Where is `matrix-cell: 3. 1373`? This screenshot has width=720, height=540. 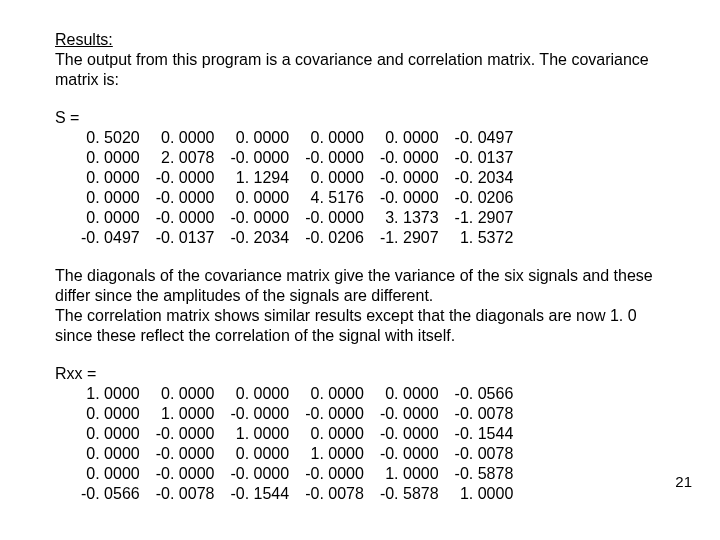 matrix-cell: 3. 1373 is located at coordinates (410, 218).